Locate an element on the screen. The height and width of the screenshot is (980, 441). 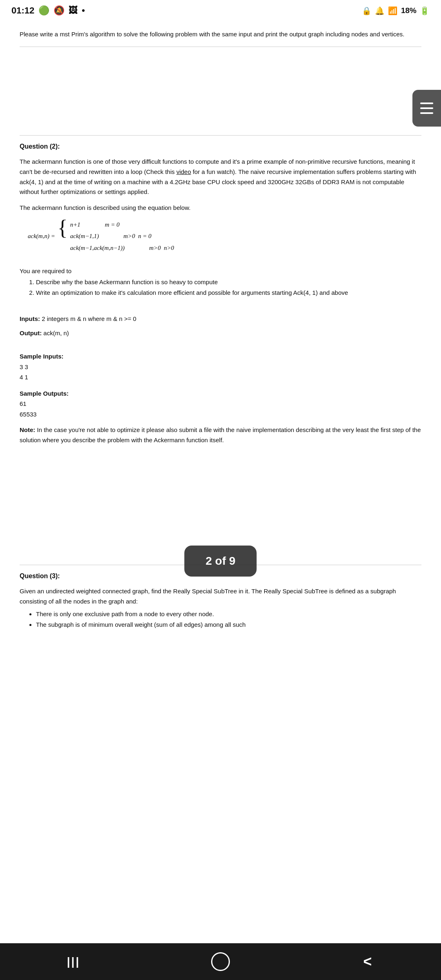
alarm-icon: 🔔 is located at coordinates (380, 11).